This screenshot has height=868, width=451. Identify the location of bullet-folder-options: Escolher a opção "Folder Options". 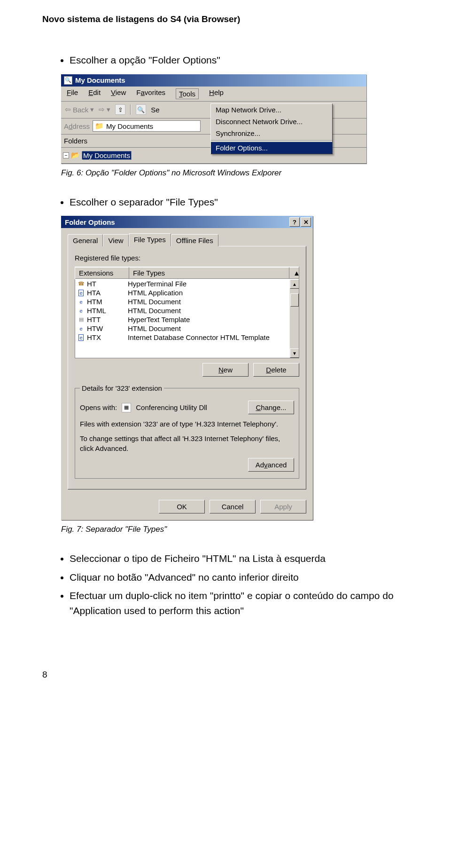
(239, 60).